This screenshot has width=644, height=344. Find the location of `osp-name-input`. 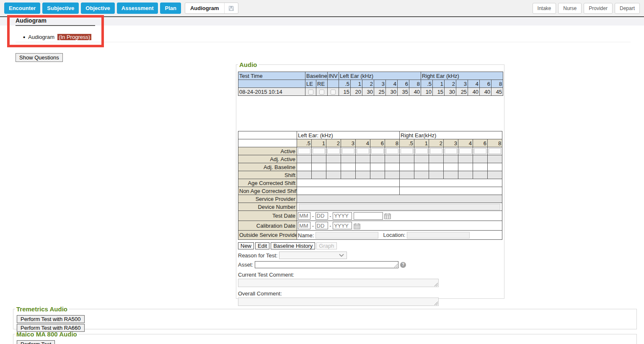

osp-name-input is located at coordinates (347, 235).